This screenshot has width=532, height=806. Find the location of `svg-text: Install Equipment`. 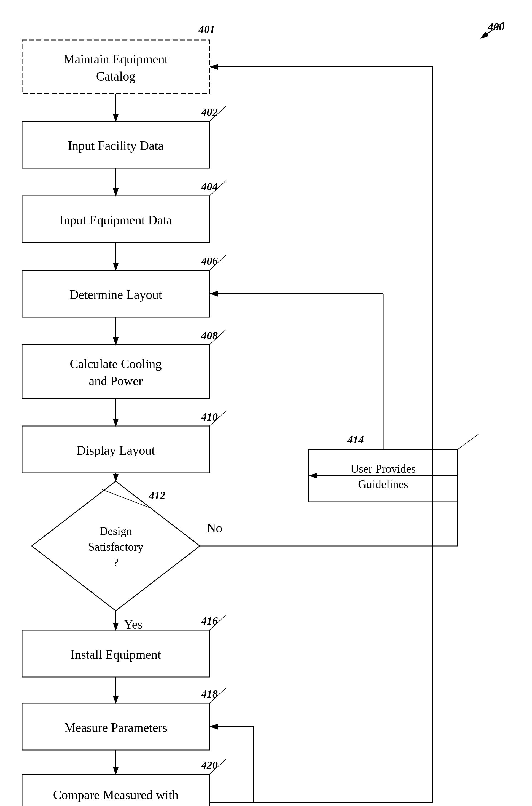

svg-text: Install Equipment is located at coordinates (116, 654).